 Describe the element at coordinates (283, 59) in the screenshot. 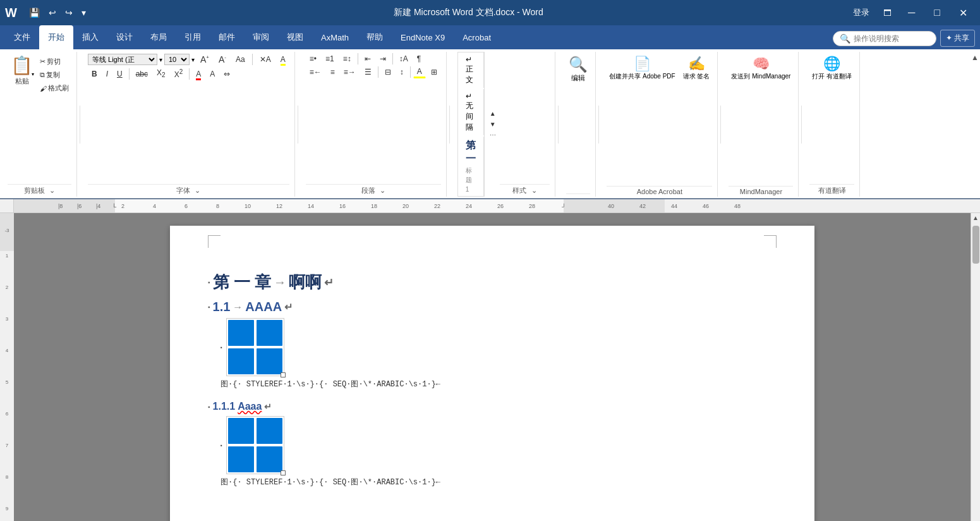

I see `text-highlight-button: A` at that location.